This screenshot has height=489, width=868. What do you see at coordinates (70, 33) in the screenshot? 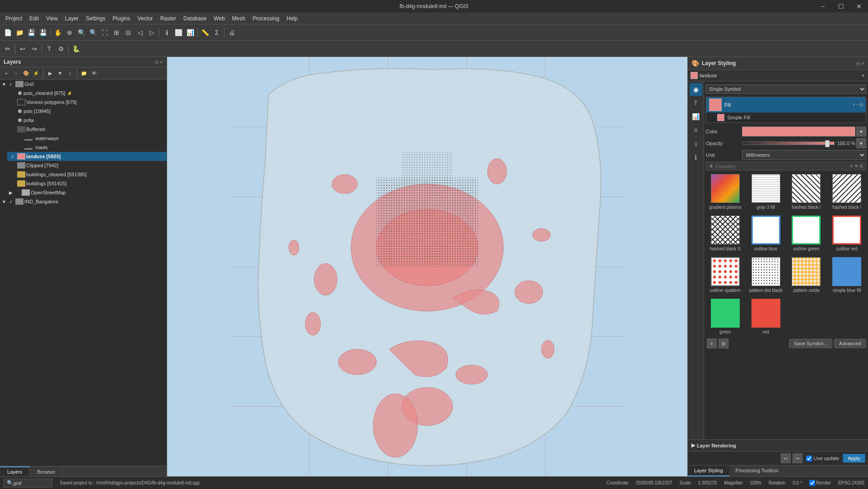
I see `pan-to-selection-button: ⊕` at bounding box center [70, 33].